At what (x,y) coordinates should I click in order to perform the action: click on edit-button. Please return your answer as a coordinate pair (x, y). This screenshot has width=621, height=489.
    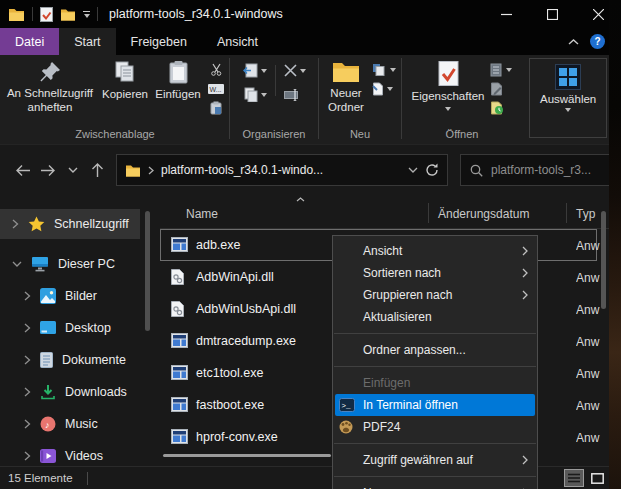
    Looking at the image, I should click on (504, 88).